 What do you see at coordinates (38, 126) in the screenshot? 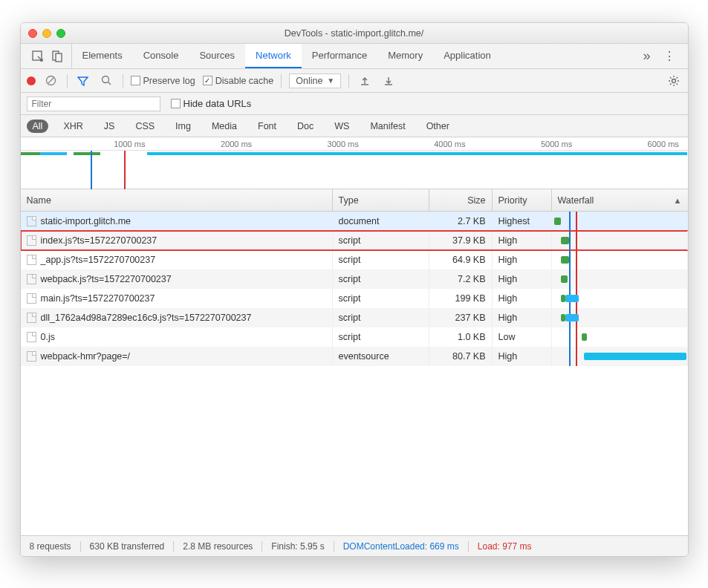
I see `type-all: All` at bounding box center [38, 126].